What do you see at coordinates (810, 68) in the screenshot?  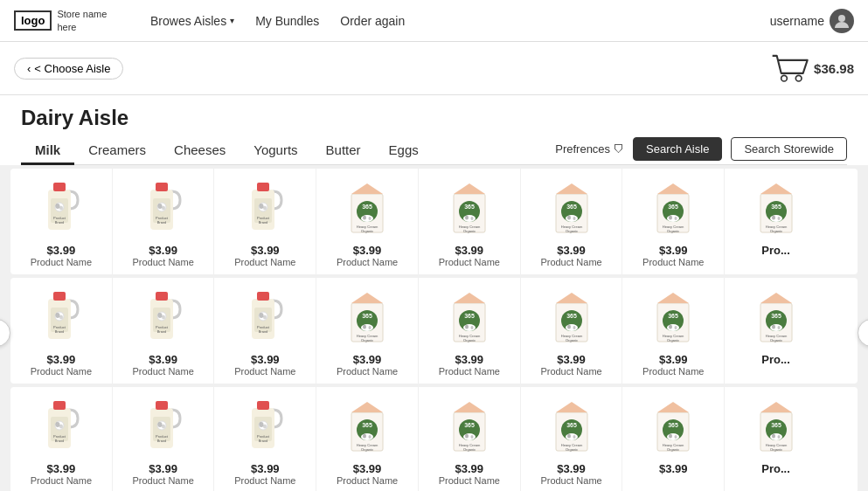 I see `cart-area: $36.98` at bounding box center [810, 68].